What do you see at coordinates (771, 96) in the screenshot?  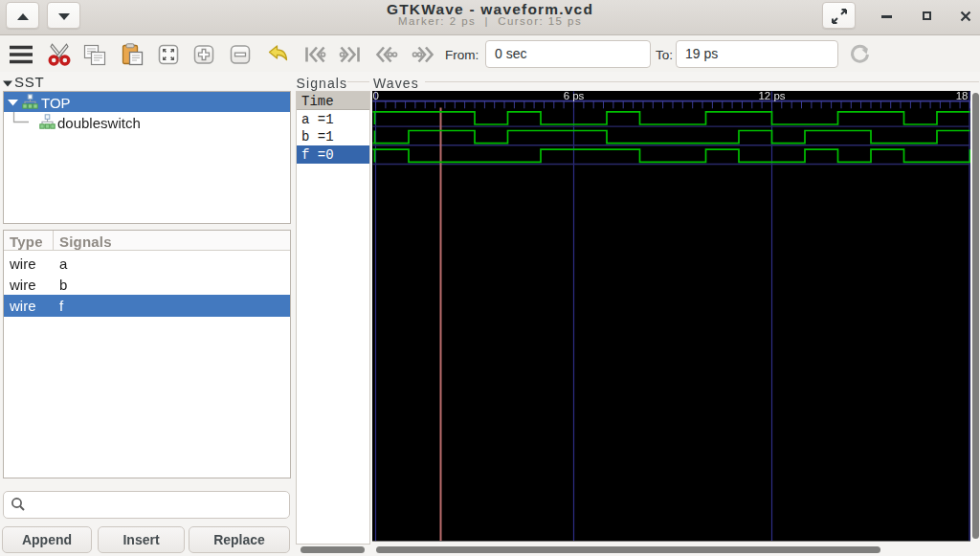 I see `svg-text: 12 ps` at bounding box center [771, 96].